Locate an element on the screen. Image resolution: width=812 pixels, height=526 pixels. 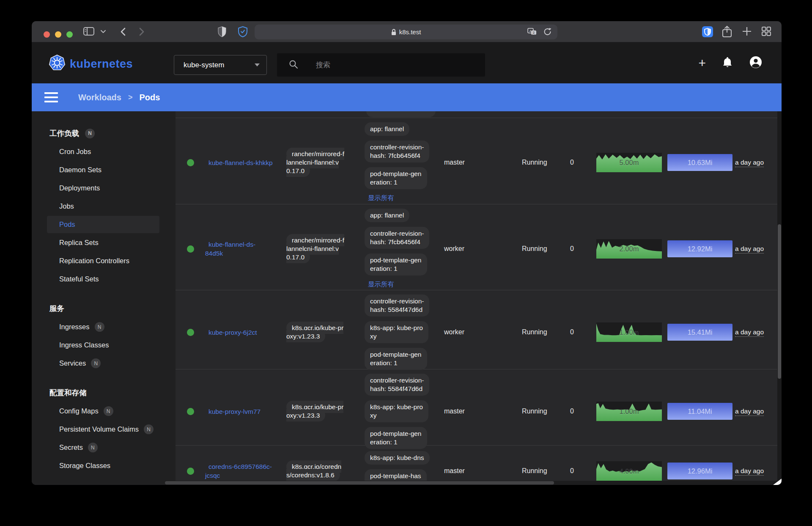
sidebar-item-label: Cron Jobs is located at coordinates (75, 151).